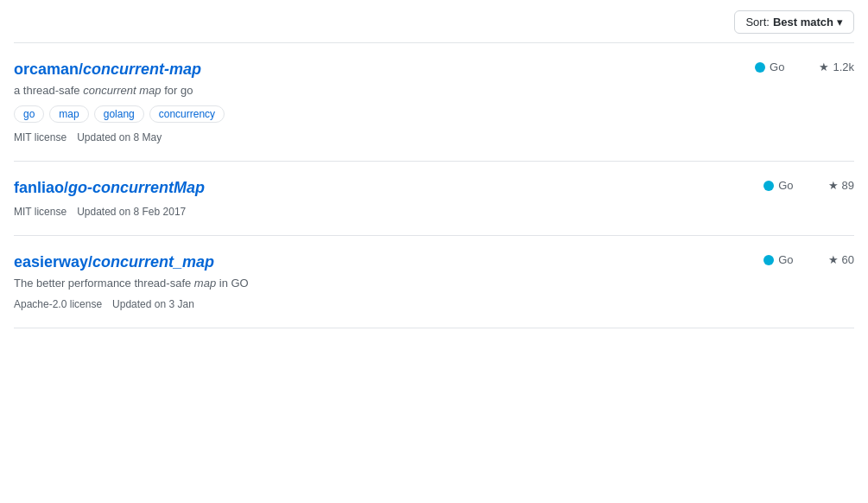  Describe the element at coordinates (154, 304) in the screenshot. I see `repo-updated: Updated on 3 Jan` at that location.